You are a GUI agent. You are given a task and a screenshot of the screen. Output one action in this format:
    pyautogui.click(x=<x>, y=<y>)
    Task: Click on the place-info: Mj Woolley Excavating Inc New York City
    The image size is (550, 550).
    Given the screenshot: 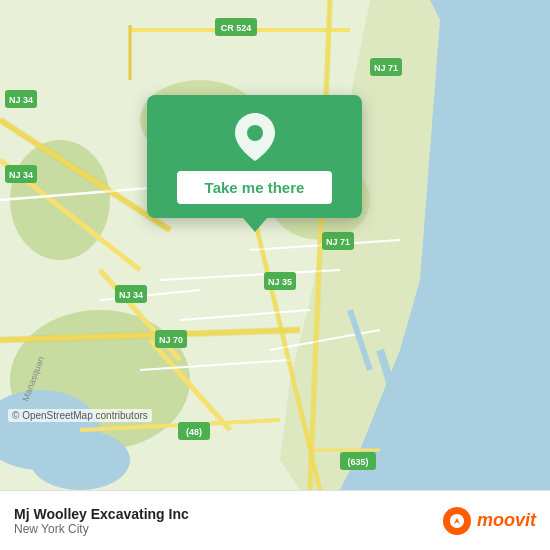 What is the action you would take?
    pyautogui.click(x=102, y=521)
    